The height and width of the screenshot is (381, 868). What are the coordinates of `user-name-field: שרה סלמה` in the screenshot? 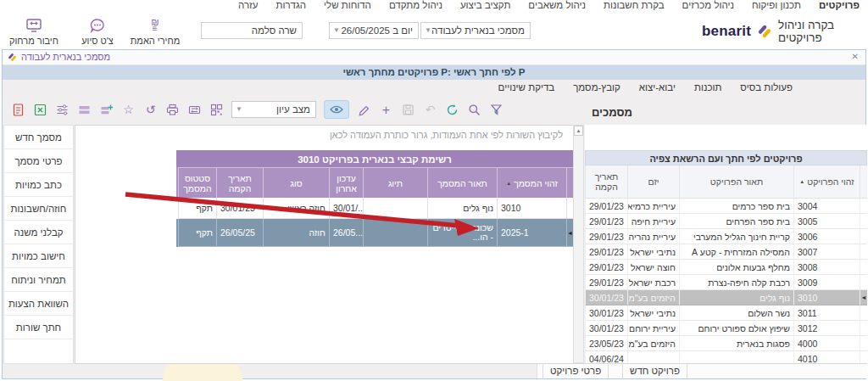 It's located at (252, 31).